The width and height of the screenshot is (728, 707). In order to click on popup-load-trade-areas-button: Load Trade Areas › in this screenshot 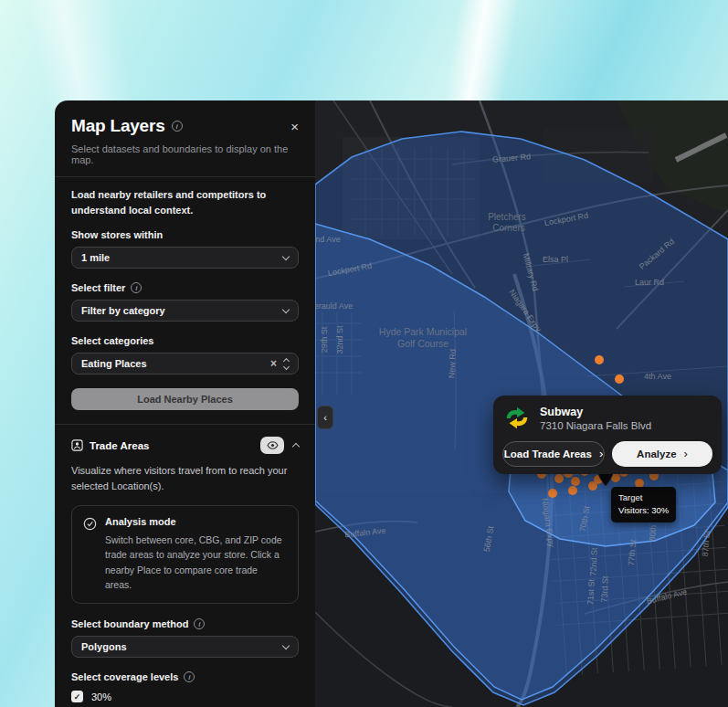, I will do `click(554, 454)`.